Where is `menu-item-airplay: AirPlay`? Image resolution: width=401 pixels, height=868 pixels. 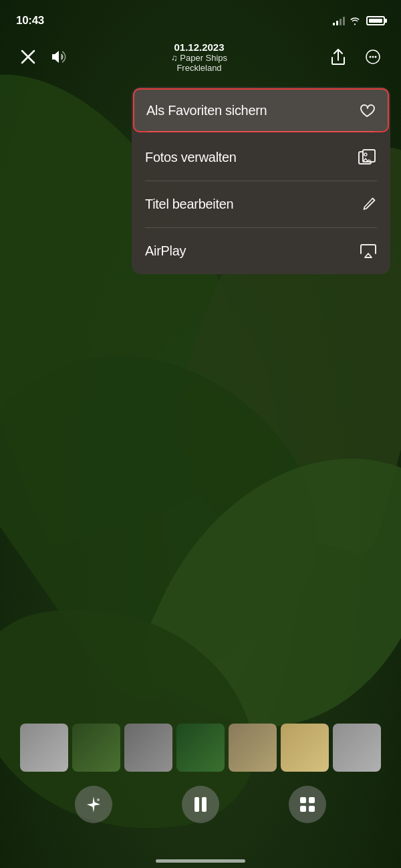 menu-item-airplay: AirPlay is located at coordinates (261, 251).